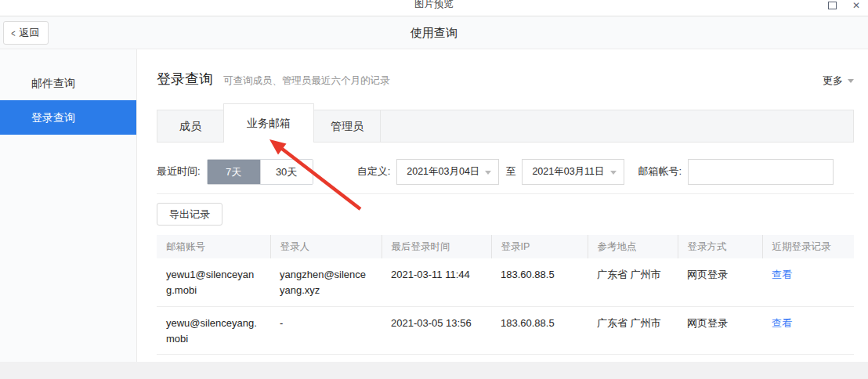  I want to click on table-row: yewu@silenceyang.mobi - 2021-03-05 13:56…, so click(505, 330).